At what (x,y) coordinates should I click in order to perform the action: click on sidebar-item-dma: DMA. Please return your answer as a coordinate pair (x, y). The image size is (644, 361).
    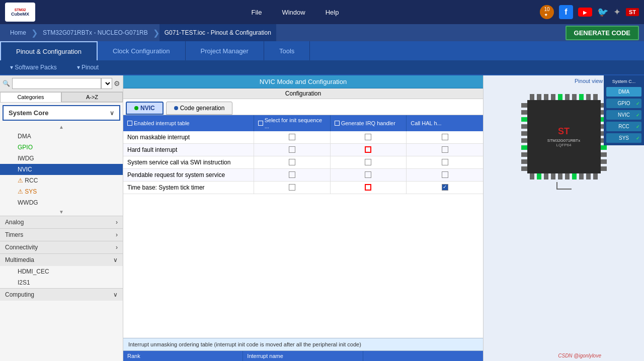
    Looking at the image, I should click on (61, 136).